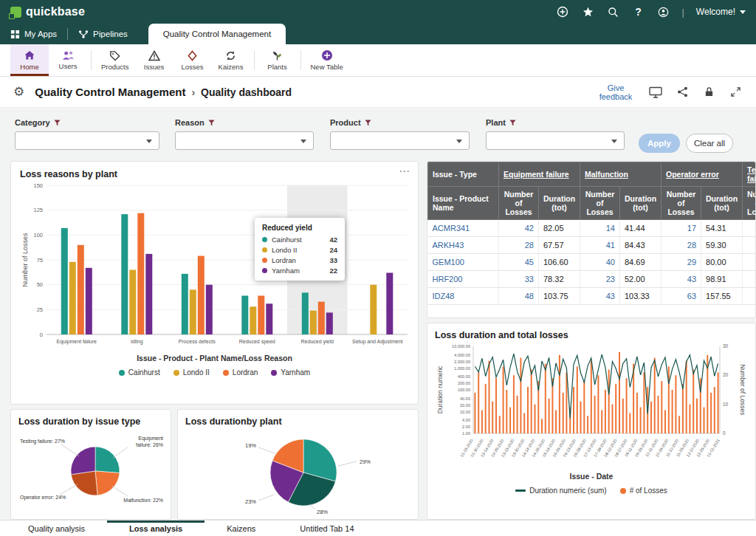 This screenshot has height=536, width=756. I want to click on caret-down-icon, so click(743, 12).